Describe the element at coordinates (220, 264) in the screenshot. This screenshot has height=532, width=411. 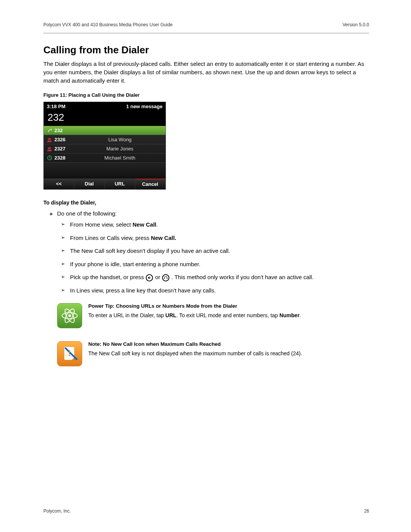
I see `step-item: If your phone is idle, start entering a …` at that location.